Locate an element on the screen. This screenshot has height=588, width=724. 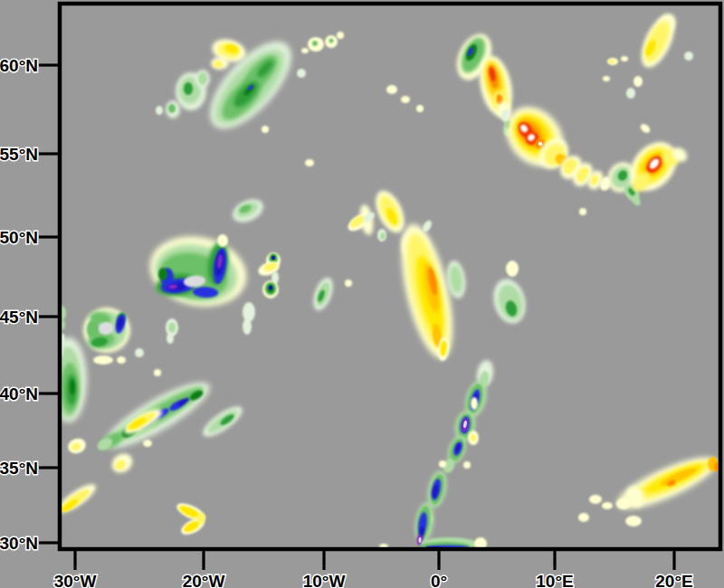
y-axis-tick-label: 50°N is located at coordinates (19, 237).